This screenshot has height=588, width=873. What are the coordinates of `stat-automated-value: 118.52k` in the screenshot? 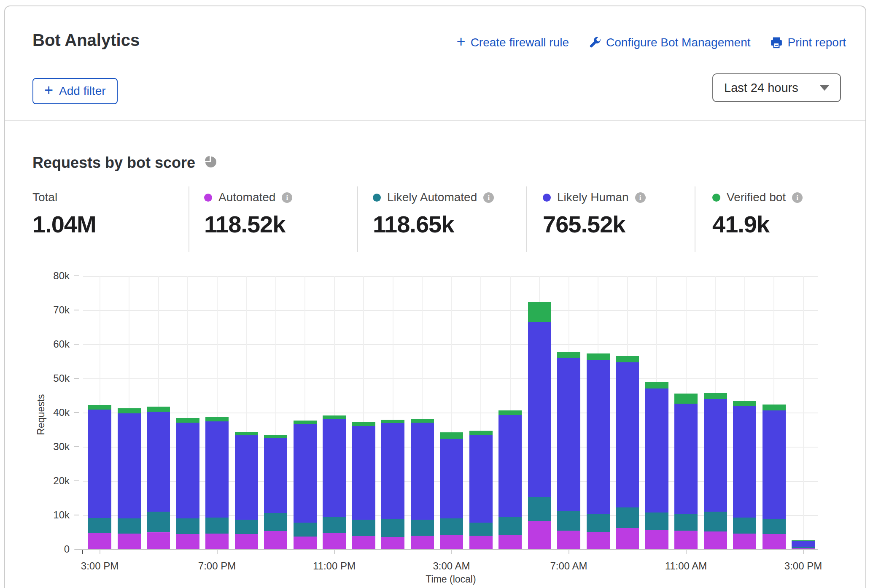 It's located at (248, 224).